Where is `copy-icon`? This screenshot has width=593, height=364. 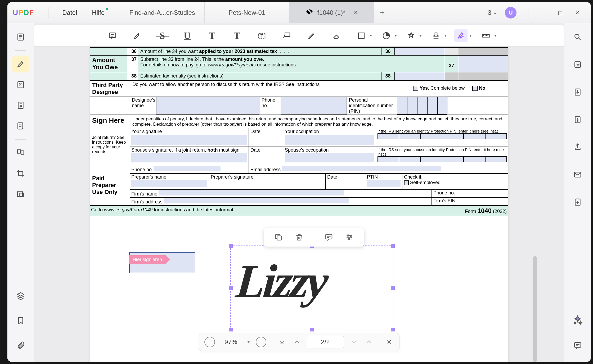 copy-icon is located at coordinates (278, 237).